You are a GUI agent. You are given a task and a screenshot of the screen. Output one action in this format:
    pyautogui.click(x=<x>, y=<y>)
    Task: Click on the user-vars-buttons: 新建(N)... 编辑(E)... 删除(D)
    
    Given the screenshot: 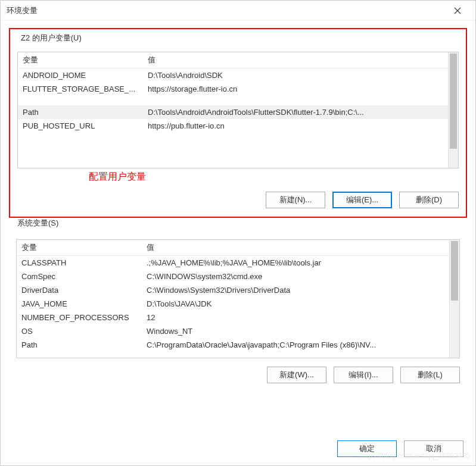 What is the action you would take?
    pyautogui.click(x=238, y=200)
    